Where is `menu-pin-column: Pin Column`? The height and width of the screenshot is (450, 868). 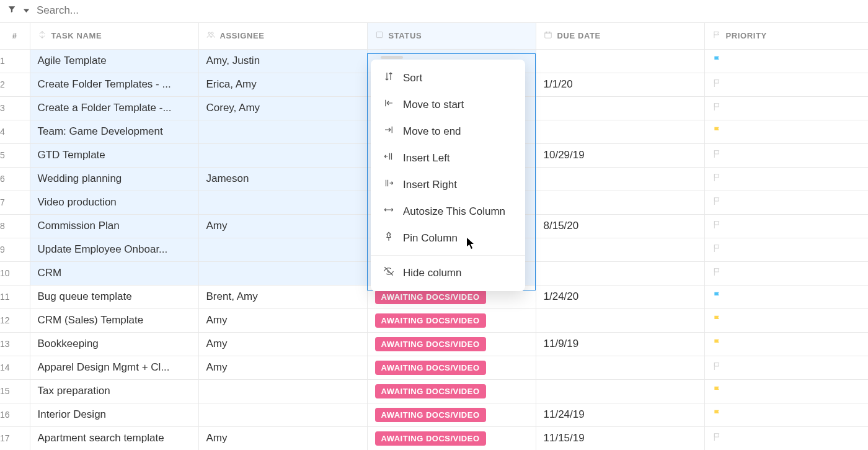 menu-pin-column: Pin Column is located at coordinates (448, 238).